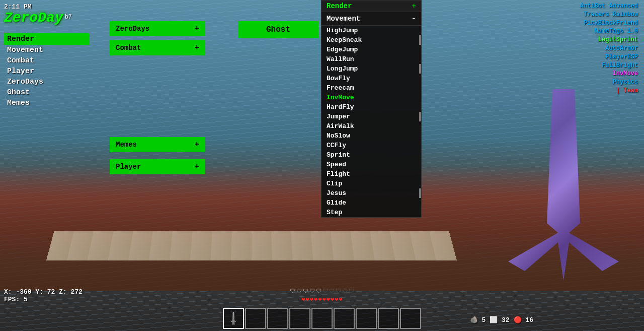  Describe the element at coordinates (371, 59) in the screenshot. I see `item-wallrun: WallRun` at that location.